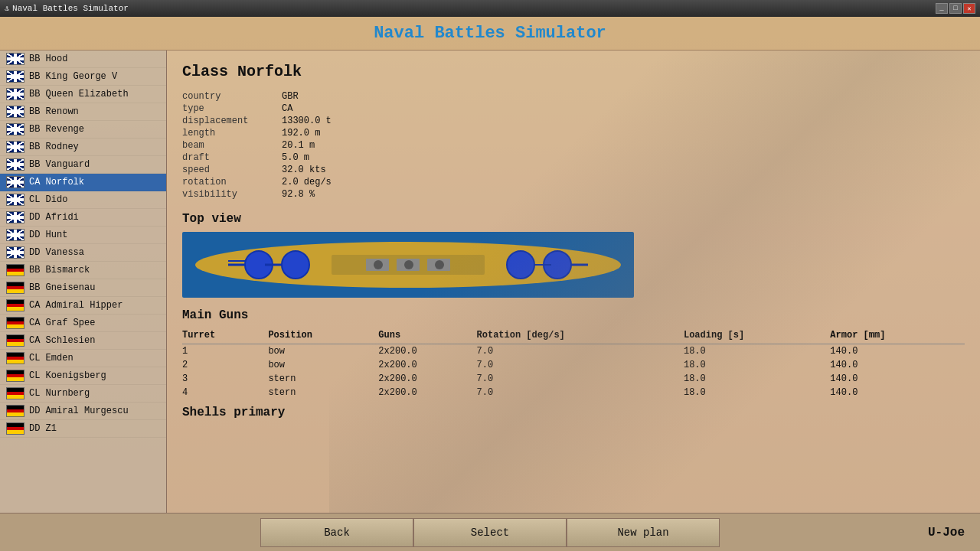  I want to click on ship-list-item: CL Nurnberg, so click(83, 393).